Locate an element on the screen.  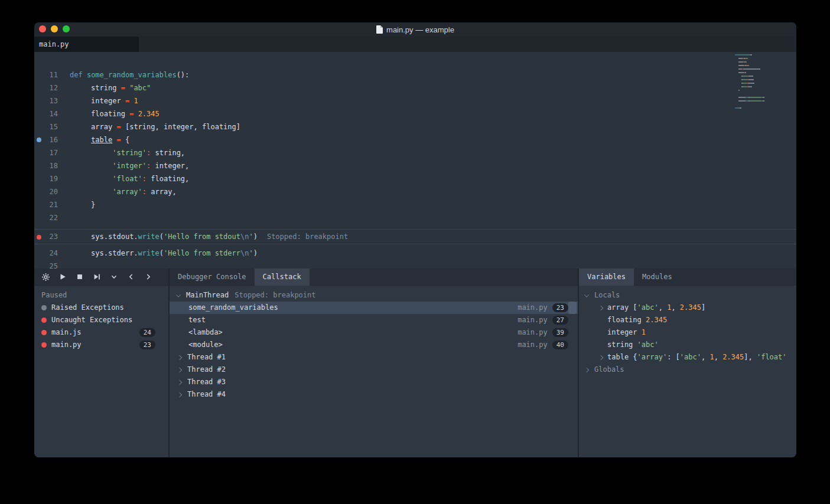
line-number-gutter: 16 is located at coordinates (46, 140).